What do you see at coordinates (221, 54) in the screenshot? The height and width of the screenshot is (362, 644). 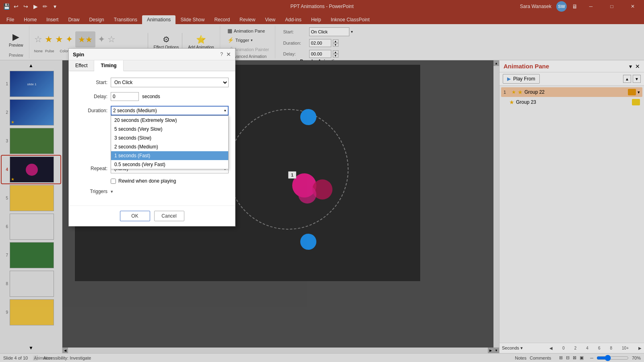 I see `dialog-help-icon: ?` at bounding box center [221, 54].